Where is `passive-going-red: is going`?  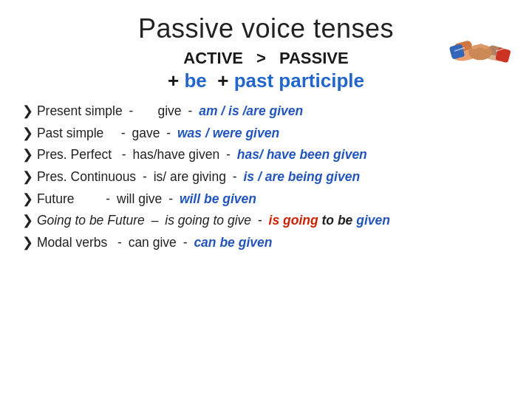
passive-going-red: is going is located at coordinates (294, 221).